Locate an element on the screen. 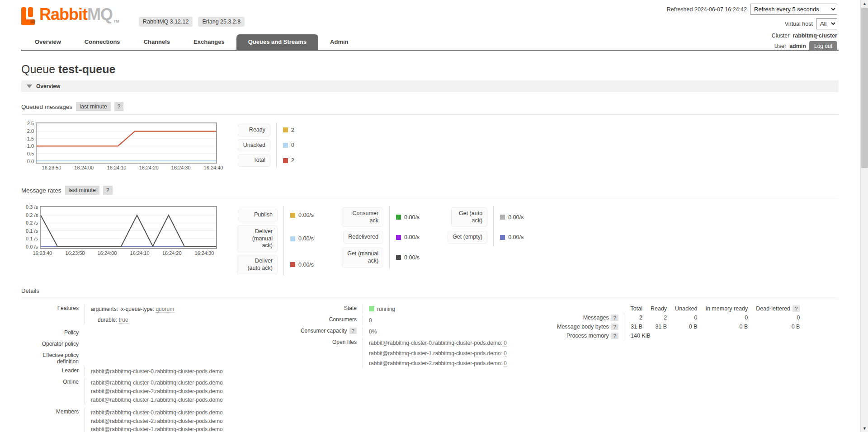  consumer-capacity-value: 0% is located at coordinates (460, 332).